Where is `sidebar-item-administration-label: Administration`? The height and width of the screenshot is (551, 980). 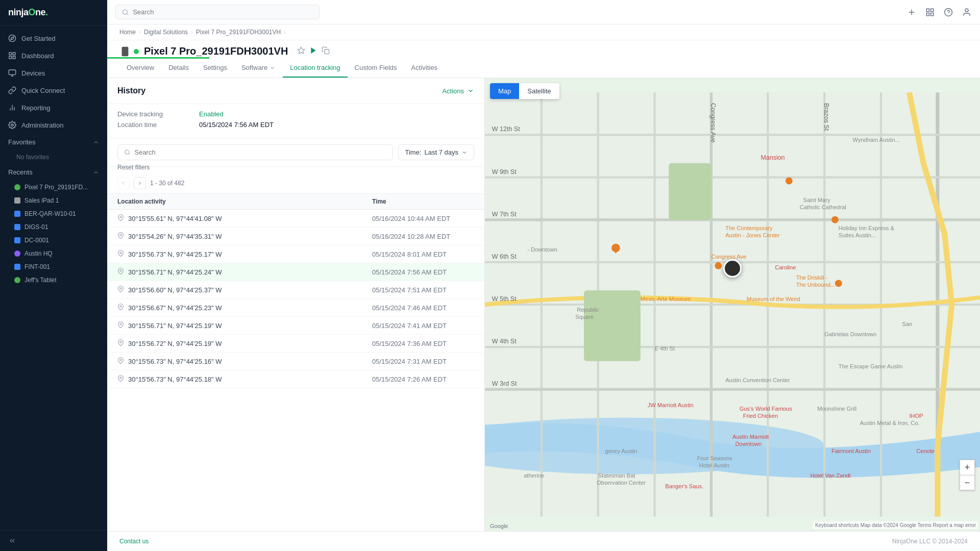
sidebar-item-administration-label: Administration is located at coordinates (42, 126).